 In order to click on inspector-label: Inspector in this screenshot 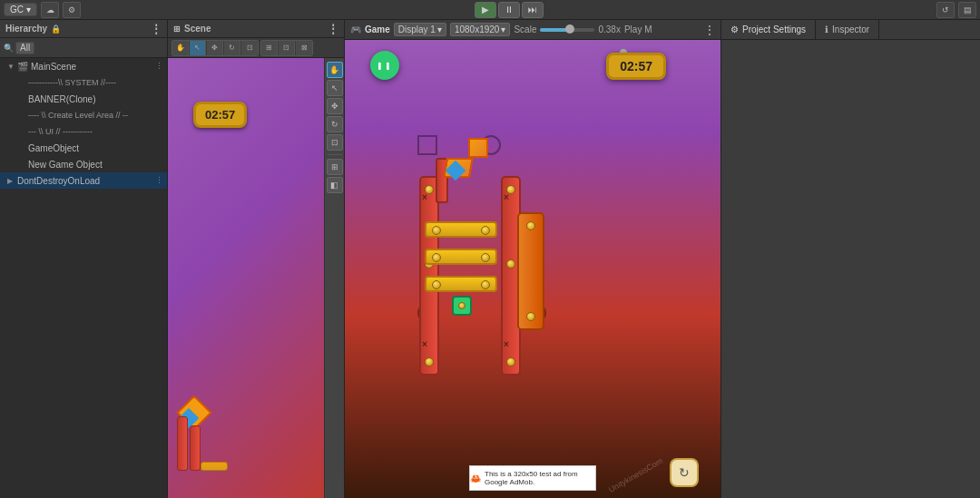, I will do `click(851, 29)`.